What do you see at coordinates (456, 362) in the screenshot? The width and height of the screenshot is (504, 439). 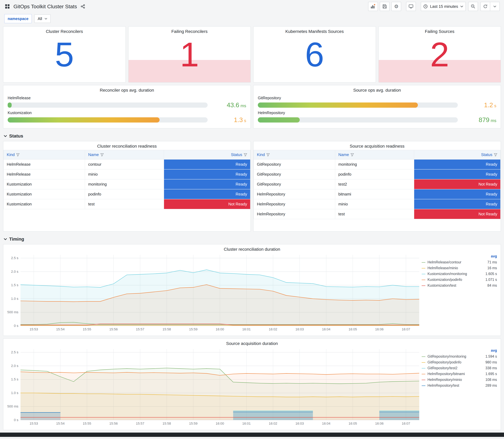 I see `legend-series-name: GitRepository/podinfo` at bounding box center [456, 362].